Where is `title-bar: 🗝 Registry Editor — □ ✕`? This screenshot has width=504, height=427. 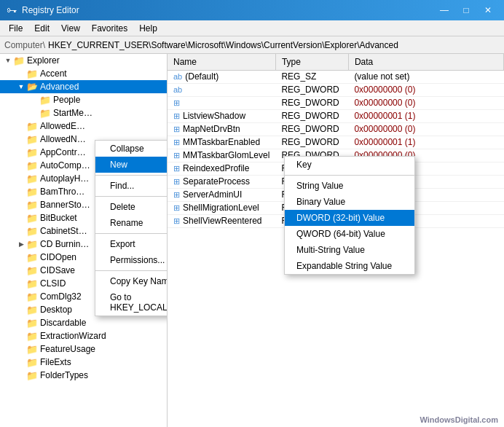 title-bar: 🗝 Registry Editor — □ ✕ is located at coordinates (252, 10).